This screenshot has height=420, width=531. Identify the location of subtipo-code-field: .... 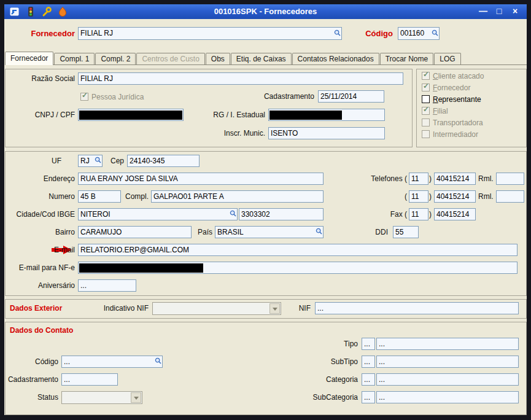
(368, 362).